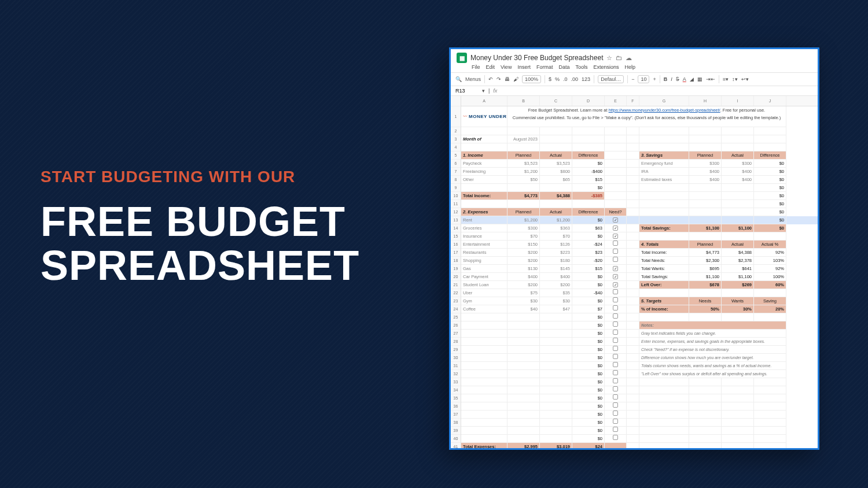  What do you see at coordinates (581, 67) in the screenshot?
I see `menu-tools: Tools` at bounding box center [581, 67].